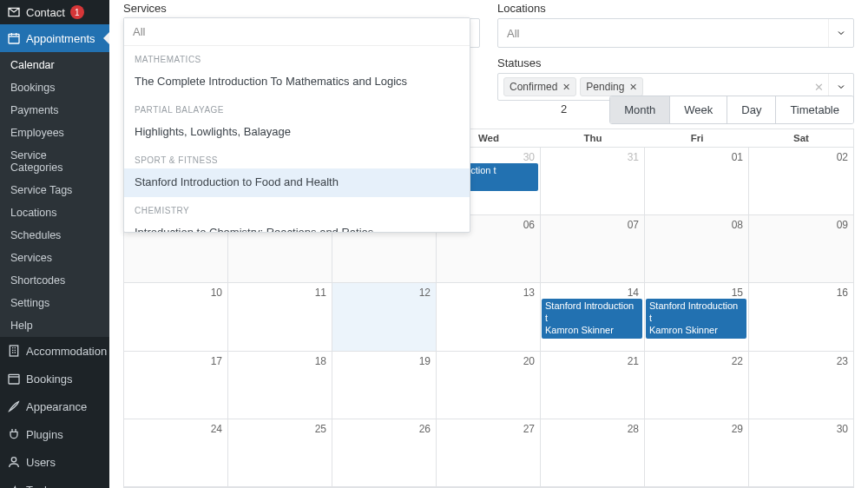 Image resolution: width=868 pixels, height=488 pixels. I want to click on sidebar-item-appointments: Appointments, so click(55, 38).